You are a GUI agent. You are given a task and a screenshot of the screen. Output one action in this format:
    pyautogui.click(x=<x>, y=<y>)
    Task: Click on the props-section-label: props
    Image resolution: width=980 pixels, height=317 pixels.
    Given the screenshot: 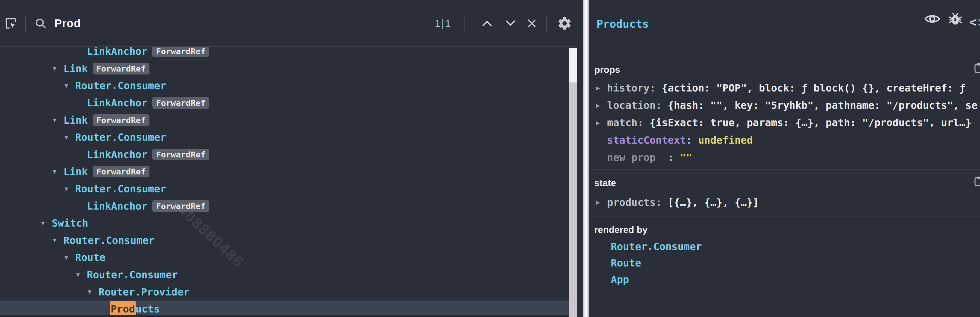 What is the action you would take?
    pyautogui.click(x=607, y=70)
    